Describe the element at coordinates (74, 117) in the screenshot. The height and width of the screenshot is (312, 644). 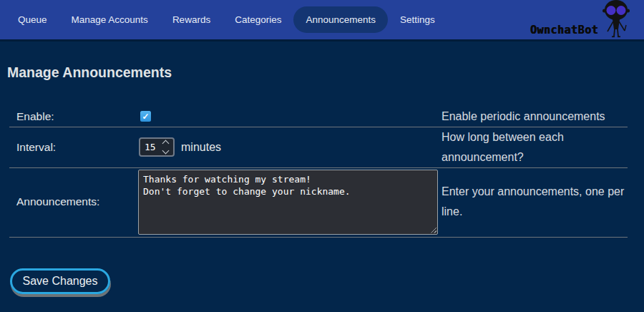
I see `enable-label: Enable:` at that location.